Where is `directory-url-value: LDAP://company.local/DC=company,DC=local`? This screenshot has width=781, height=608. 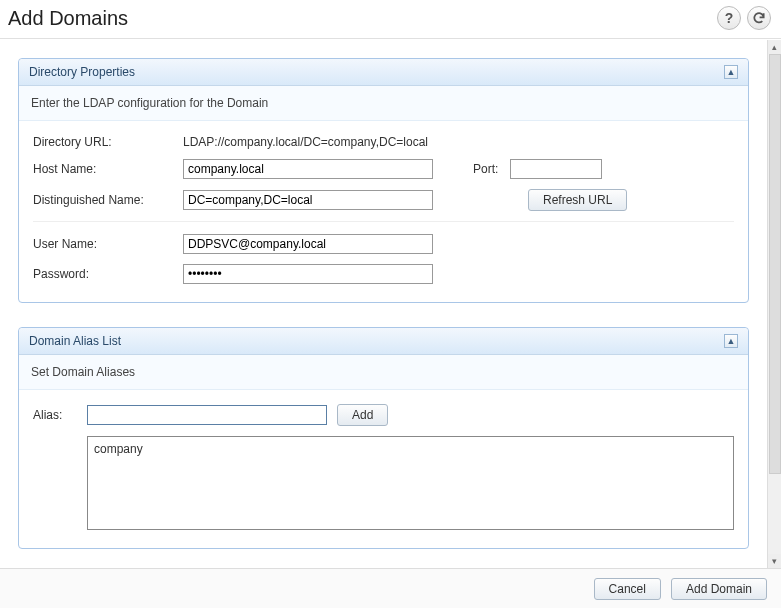 directory-url-value: LDAP://company.local/DC=company,DC=local is located at coordinates (306, 142).